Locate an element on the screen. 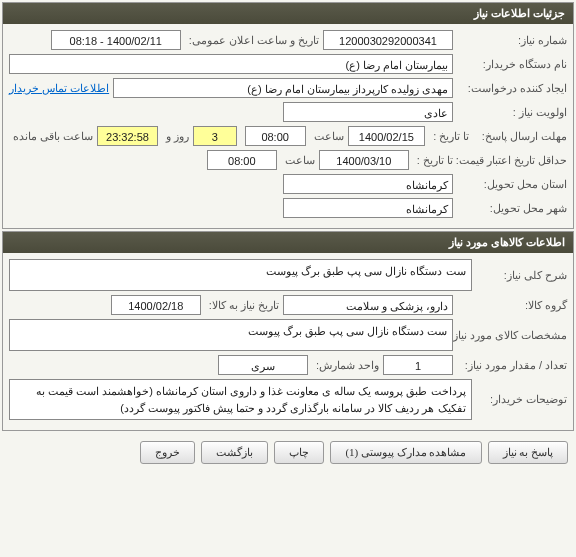 This screenshot has width=576, height=557. buyer-contact-link: اطلاعات تماس خریدار is located at coordinates (59, 88).